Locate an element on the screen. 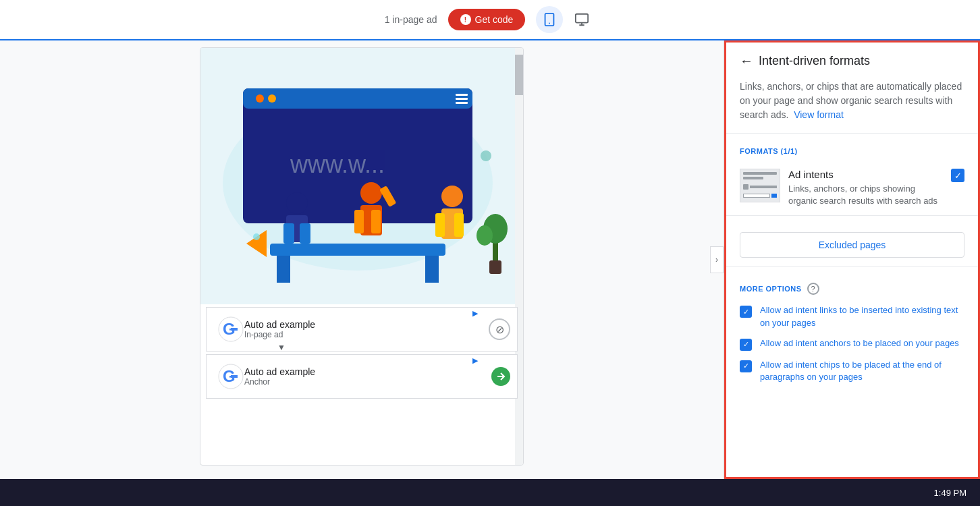  more-options-header: MORE OPTIONS ? is located at coordinates (852, 287).